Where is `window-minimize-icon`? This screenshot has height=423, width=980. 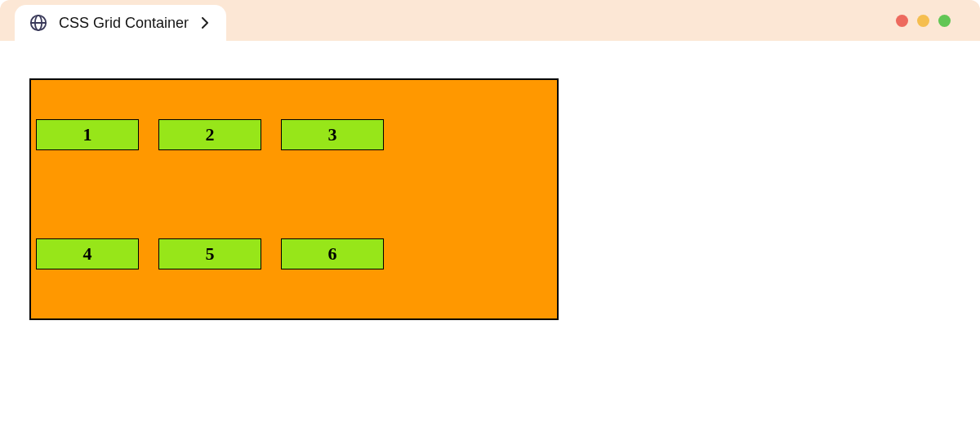
window-minimize-icon is located at coordinates (923, 21).